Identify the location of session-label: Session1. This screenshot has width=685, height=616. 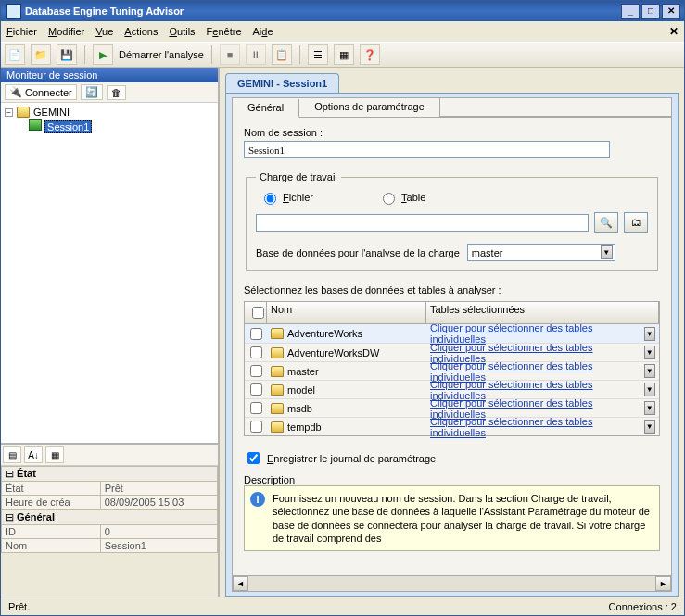
(69, 127).